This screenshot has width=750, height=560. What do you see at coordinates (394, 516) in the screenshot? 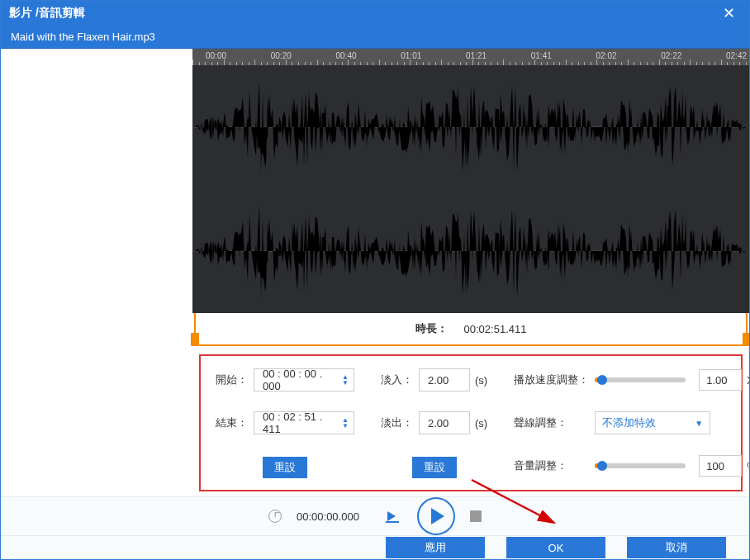
I see `set-out-point-icon` at bounding box center [394, 516].